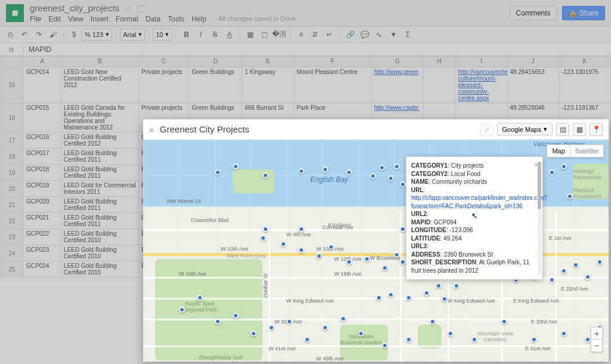 The image size is (611, 364). Describe the element at coordinates (269, 62) in the screenshot. I see `column-header: E` at that location.